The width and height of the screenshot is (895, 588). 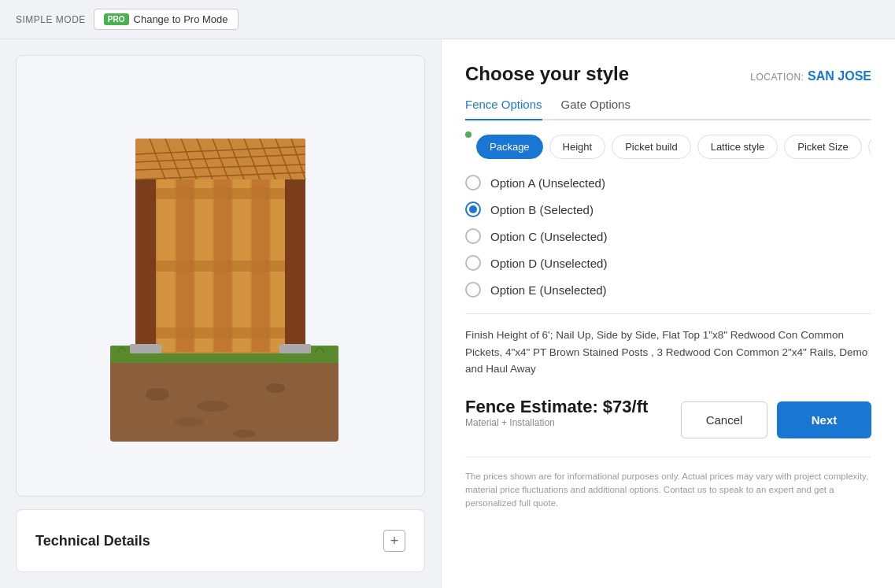 What do you see at coordinates (823, 146) in the screenshot?
I see `pill-picket-size: Picket Size` at bounding box center [823, 146].